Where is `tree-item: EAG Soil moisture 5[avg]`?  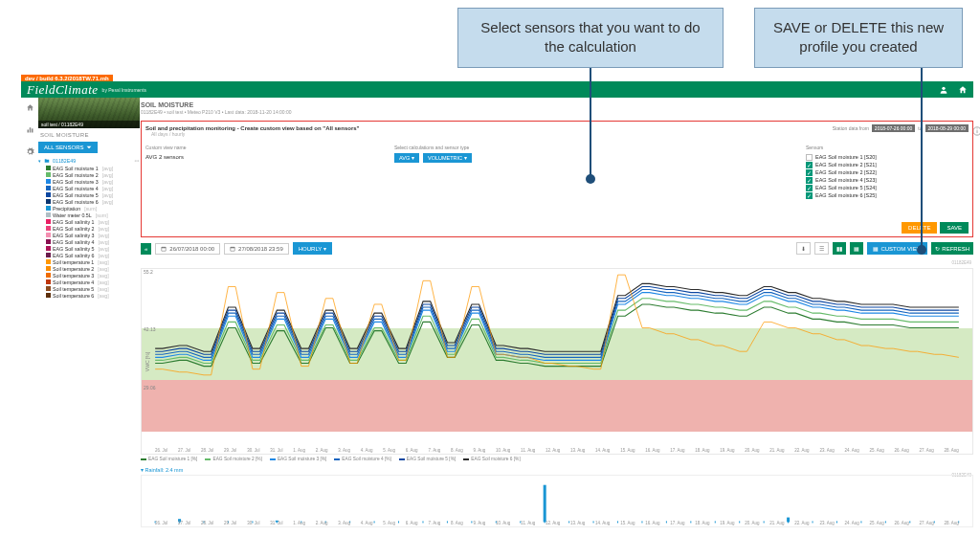 tree-item: EAG Soil moisture 5[avg] is located at coordinates (89, 195).